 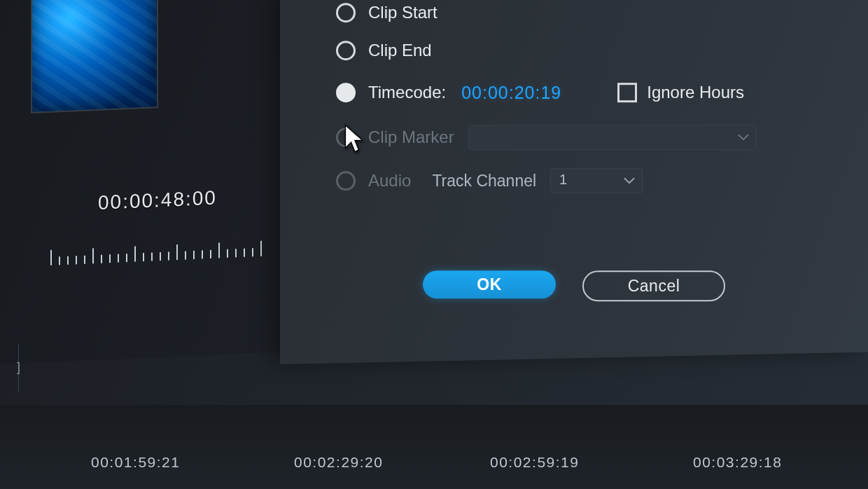 What do you see at coordinates (339, 462) in the screenshot?
I see `timeline-timecode: 00:02:29:20` at bounding box center [339, 462].